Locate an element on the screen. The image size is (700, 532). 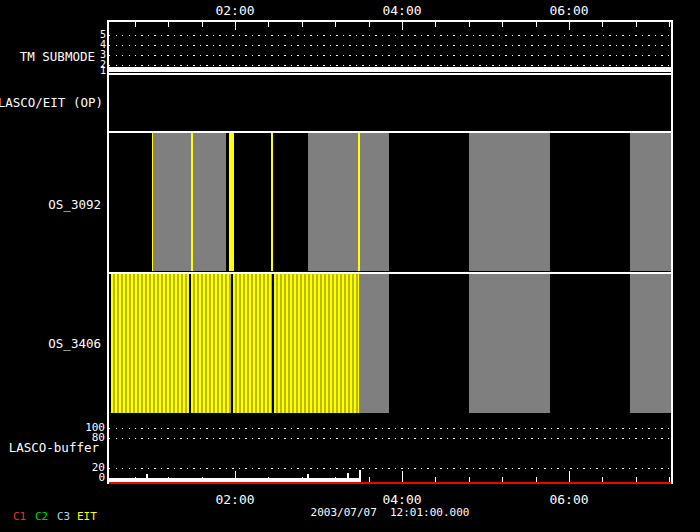
tm-submode-bar is located at coordinates (390, 70).